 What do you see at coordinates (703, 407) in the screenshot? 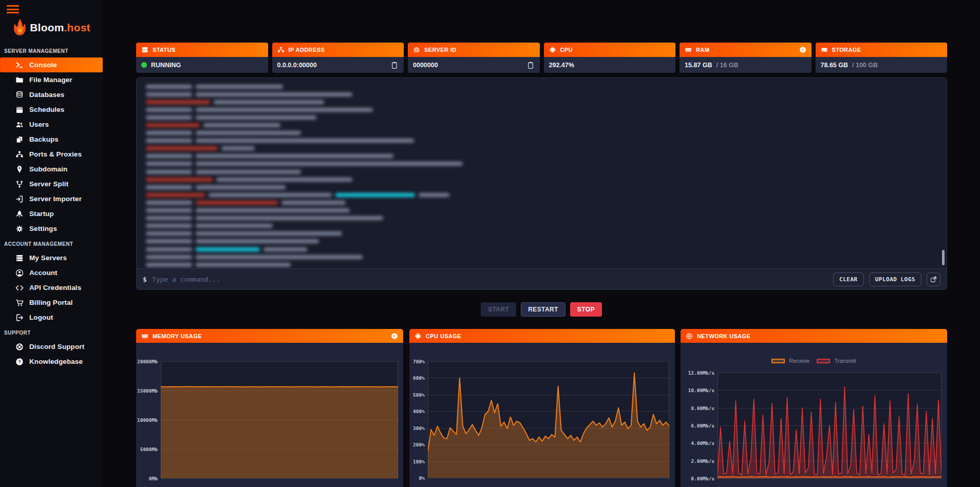
I see `y-tick-label: 8.00Mb/s` at bounding box center [703, 407].